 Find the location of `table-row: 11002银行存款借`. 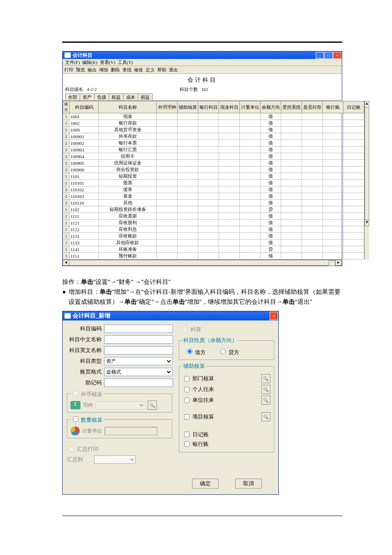

table-row: 11002银行存款借 is located at coordinates (214, 123).